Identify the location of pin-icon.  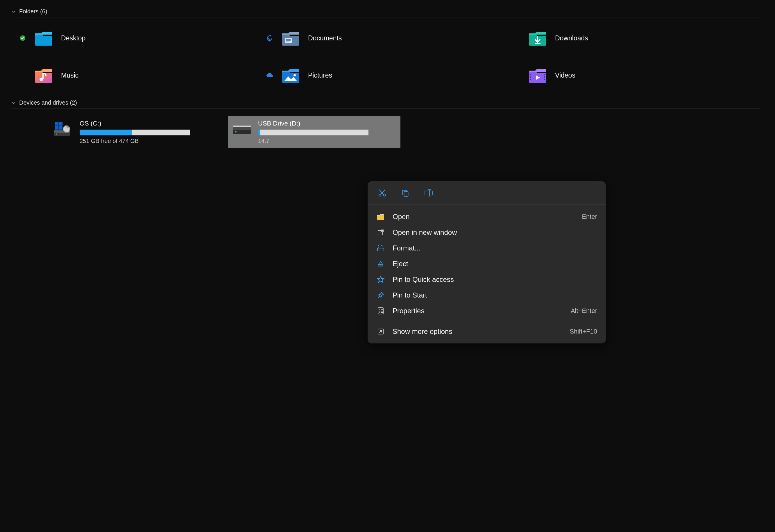
(381, 295).